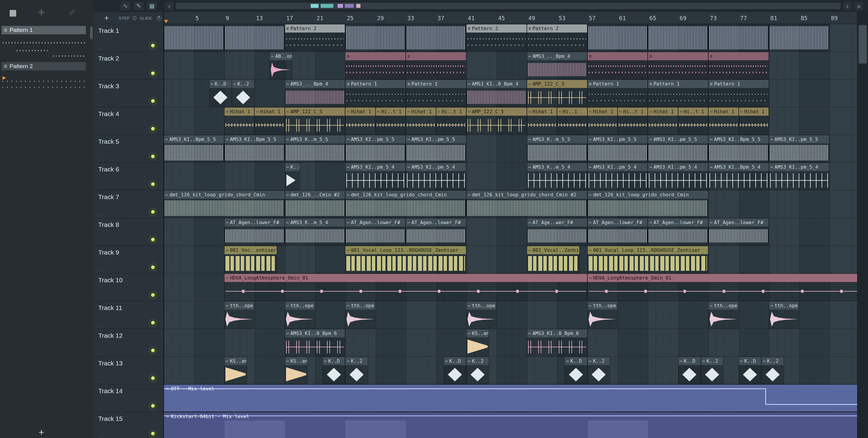 This screenshot has height=438, width=868. What do you see at coordinates (129, 176) in the screenshot?
I see `track-header: Track 6...` at bounding box center [129, 176].